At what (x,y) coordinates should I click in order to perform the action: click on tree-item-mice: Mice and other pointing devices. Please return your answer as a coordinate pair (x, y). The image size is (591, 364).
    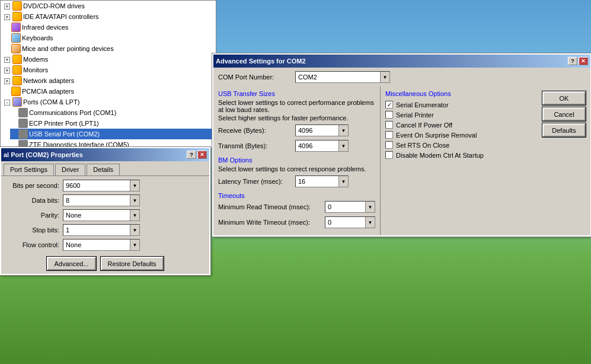
    Looking at the image, I should click on (108, 49).